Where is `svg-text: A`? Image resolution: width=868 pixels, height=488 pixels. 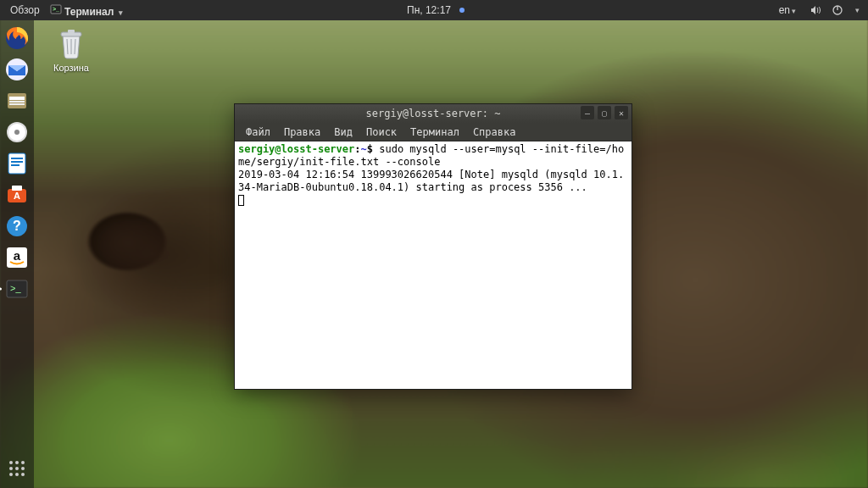
svg-text: A is located at coordinates (17, 196).